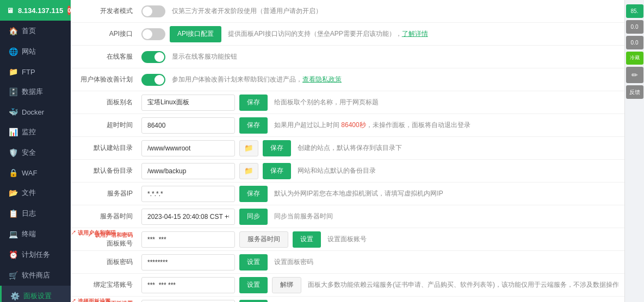  I want to click on settings-desc-1: 提供面板API接口访问的支持（堡垒APP需要开启该功能），了解详情, so click(423, 34).